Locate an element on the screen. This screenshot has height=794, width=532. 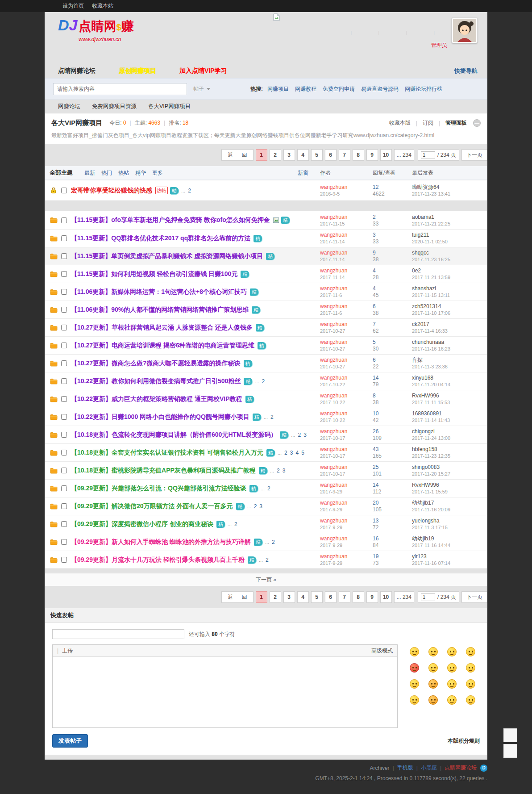
thread-title: 【11.15更新】单页倒卖虚拟产品暴利赚钱术 虚拟资源网络赚钱小项目 is located at coordinates (167, 256).